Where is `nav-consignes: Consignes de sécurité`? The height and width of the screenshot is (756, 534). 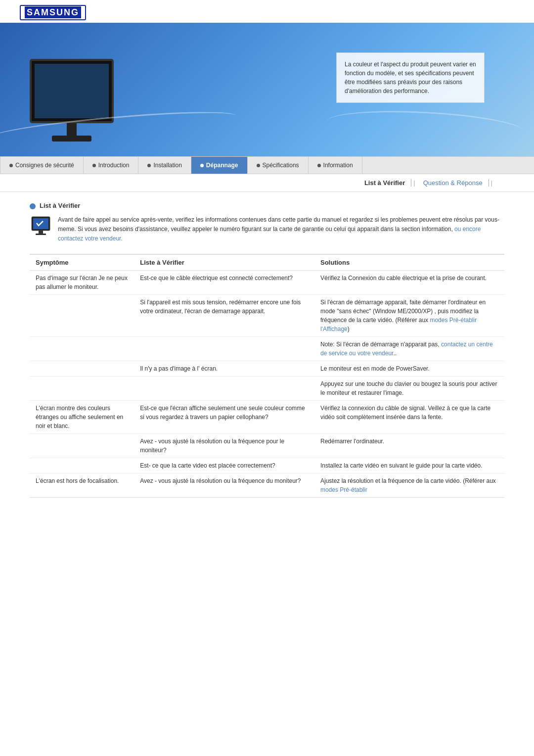 nav-consignes: Consignes de sécurité is located at coordinates (42, 165).